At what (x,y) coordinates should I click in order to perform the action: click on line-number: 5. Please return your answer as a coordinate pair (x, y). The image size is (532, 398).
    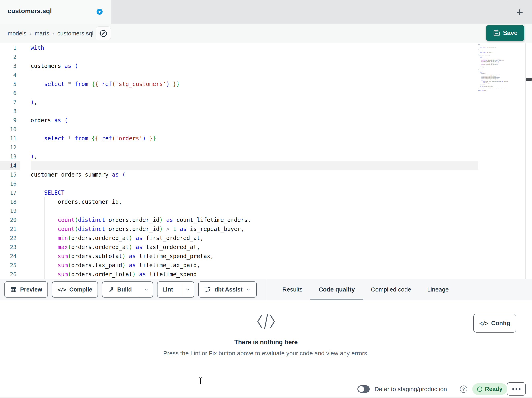
    Looking at the image, I should click on (10, 84).